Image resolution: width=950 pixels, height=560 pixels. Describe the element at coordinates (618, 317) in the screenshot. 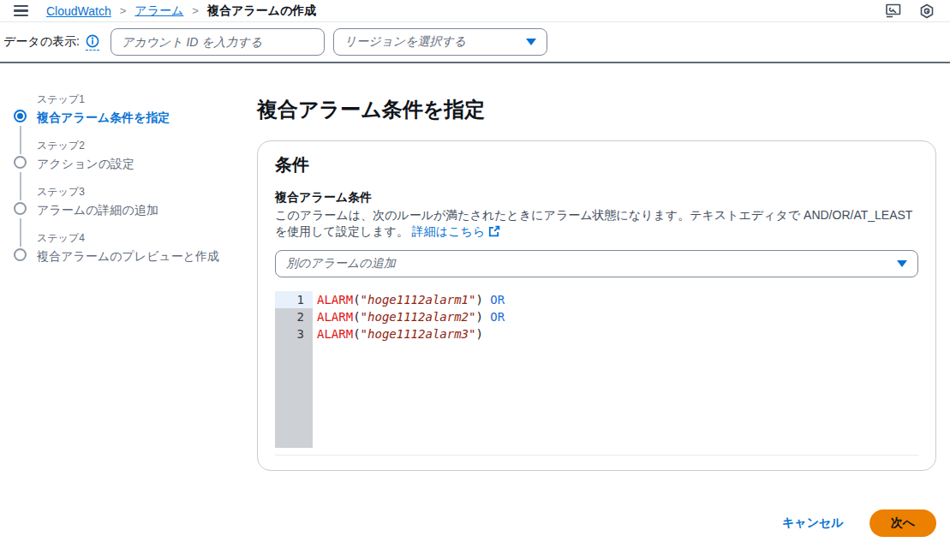

I see `code-line-2: ALARM("hoge1112alarm2") OR` at that location.